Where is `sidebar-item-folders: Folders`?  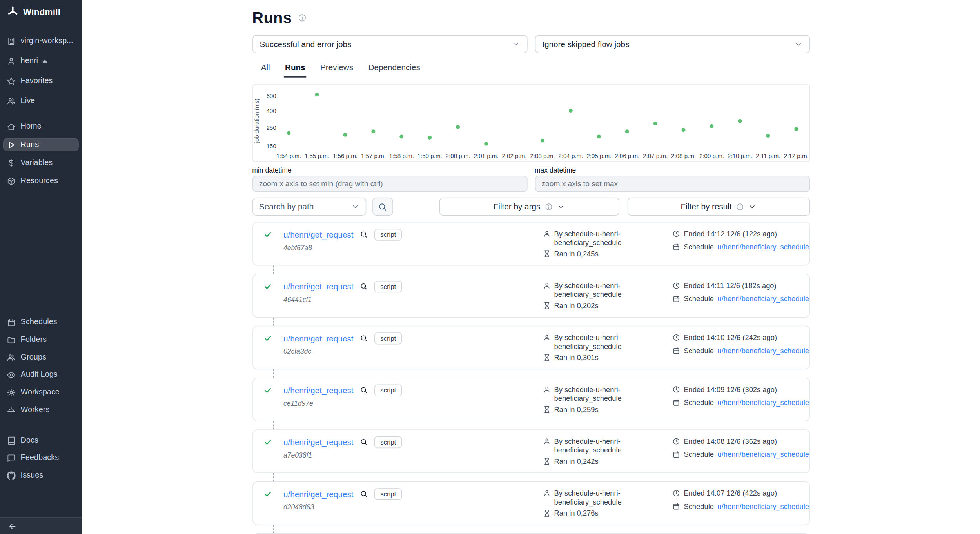 sidebar-item-folders: Folders is located at coordinates (41, 340).